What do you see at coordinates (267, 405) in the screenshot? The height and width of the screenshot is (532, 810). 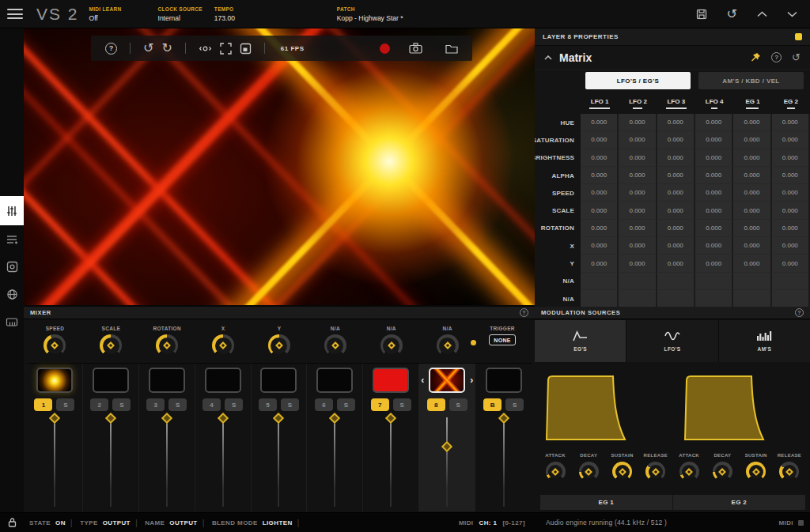 I see `channel-number-button: 5` at bounding box center [267, 405].